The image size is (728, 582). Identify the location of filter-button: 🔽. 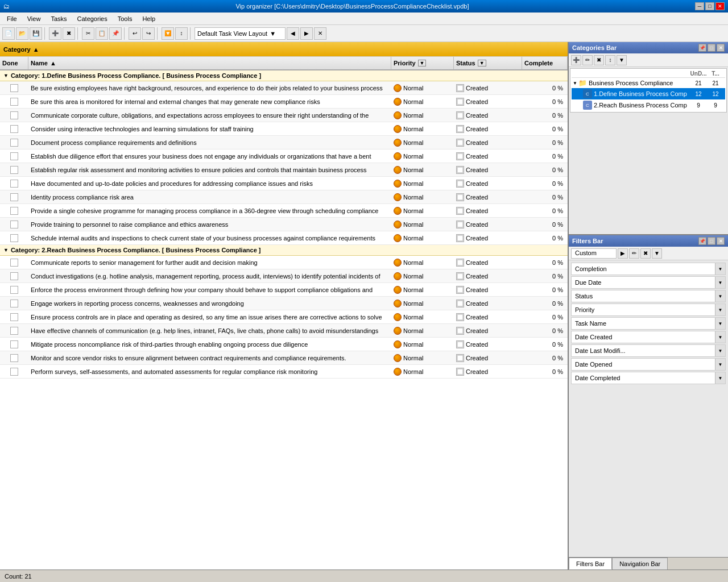
(168, 34).